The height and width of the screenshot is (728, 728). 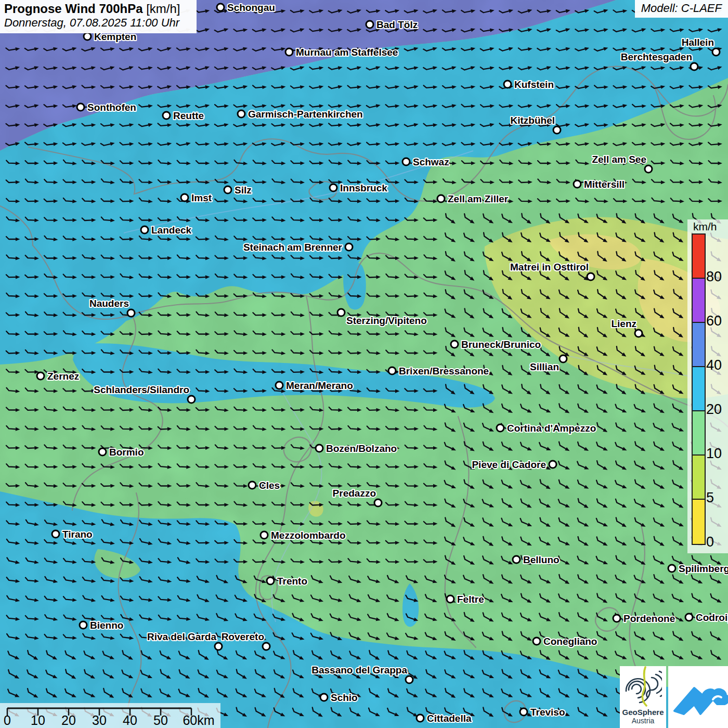 I want to click on city-label: Steinach am Brenner, so click(x=293, y=248).